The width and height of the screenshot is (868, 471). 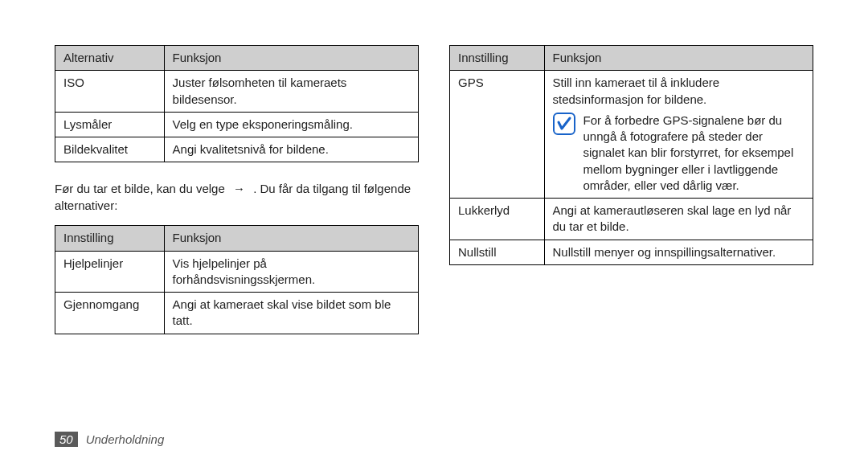 I want to click on cell: Lysmåler, so click(x=110, y=124).